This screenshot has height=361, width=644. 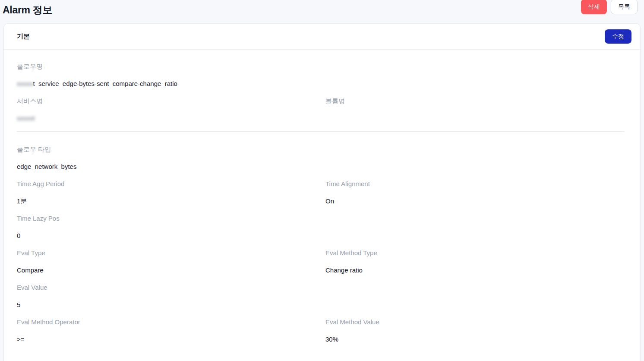 What do you see at coordinates (25, 84) in the screenshot?
I see `redacted-text: xxxxx` at bounding box center [25, 84].